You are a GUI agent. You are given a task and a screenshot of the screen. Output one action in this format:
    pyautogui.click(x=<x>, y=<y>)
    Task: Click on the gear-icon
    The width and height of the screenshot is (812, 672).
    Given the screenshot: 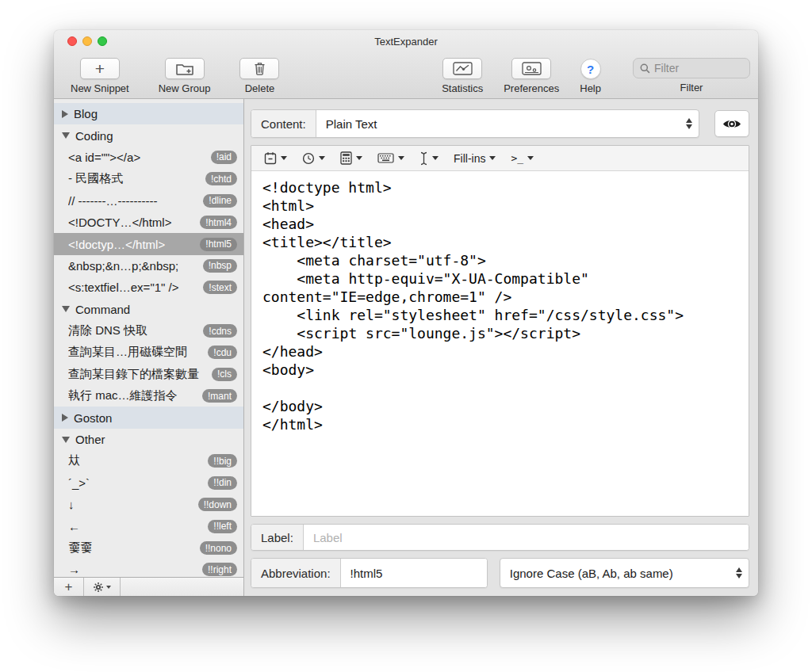 What is the action you would take?
    pyautogui.click(x=98, y=587)
    